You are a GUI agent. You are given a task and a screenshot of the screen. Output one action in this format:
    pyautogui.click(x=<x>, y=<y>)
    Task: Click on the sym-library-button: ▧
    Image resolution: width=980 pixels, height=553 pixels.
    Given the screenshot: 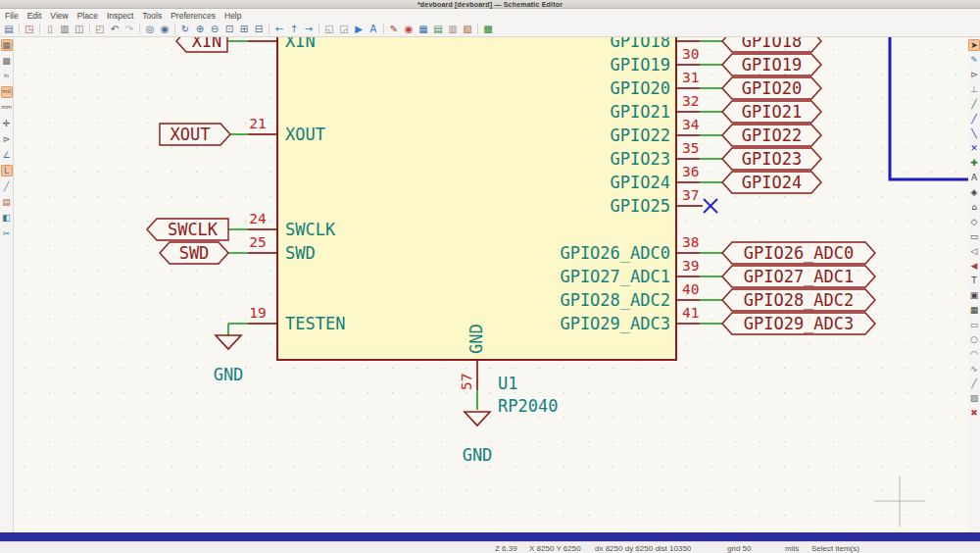 What is the action you would take?
    pyautogui.click(x=467, y=29)
    